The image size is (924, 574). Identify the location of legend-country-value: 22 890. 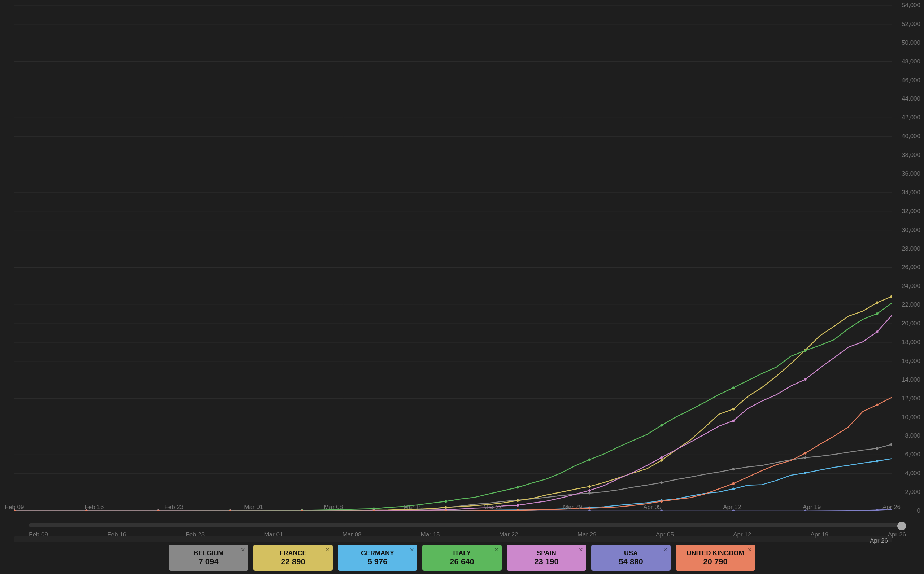
(293, 562).